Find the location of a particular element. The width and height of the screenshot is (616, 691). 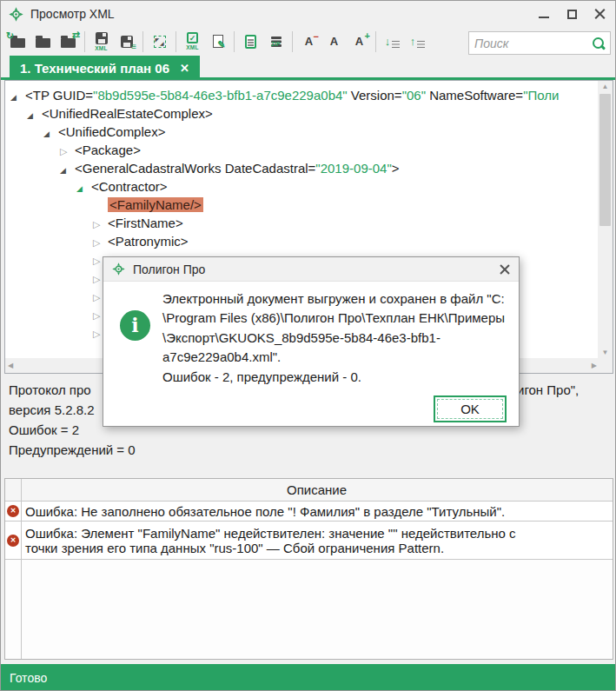

xml-text: <UnifiedRealEstateComplex> is located at coordinates (127, 113).